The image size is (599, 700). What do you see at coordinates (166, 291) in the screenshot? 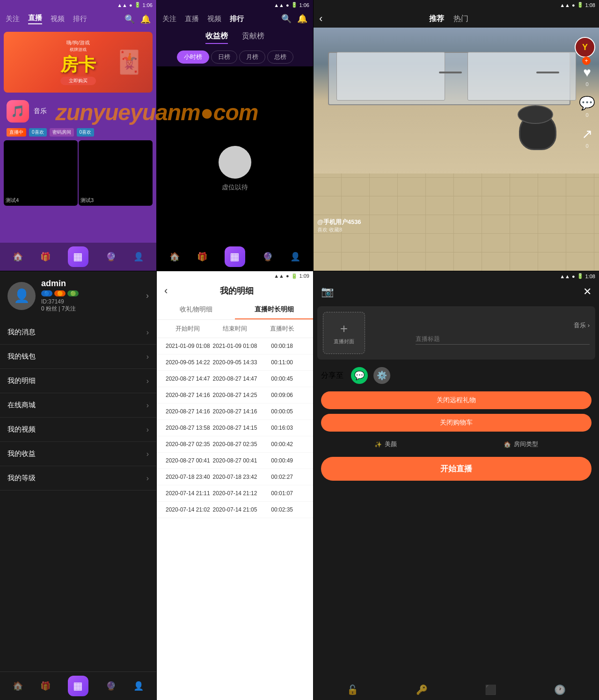
I see `back-icon-5: ‹` at bounding box center [166, 291].